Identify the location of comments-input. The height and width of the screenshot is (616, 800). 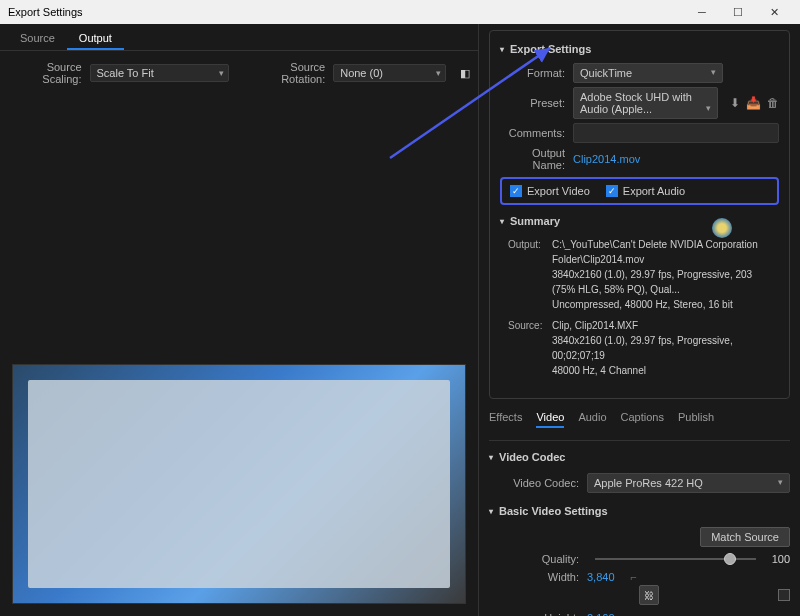
(676, 133).